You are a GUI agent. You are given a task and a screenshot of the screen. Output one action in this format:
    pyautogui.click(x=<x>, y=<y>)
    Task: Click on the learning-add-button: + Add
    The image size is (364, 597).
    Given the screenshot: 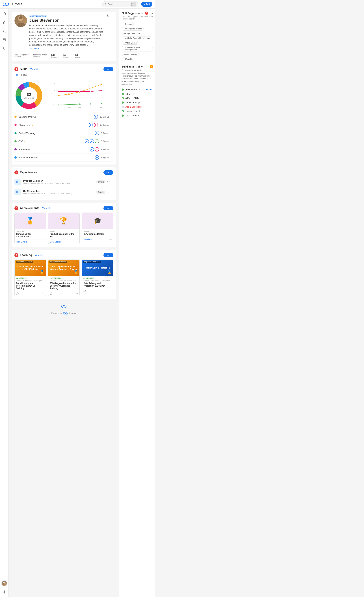 What is the action you would take?
    pyautogui.click(x=108, y=255)
    